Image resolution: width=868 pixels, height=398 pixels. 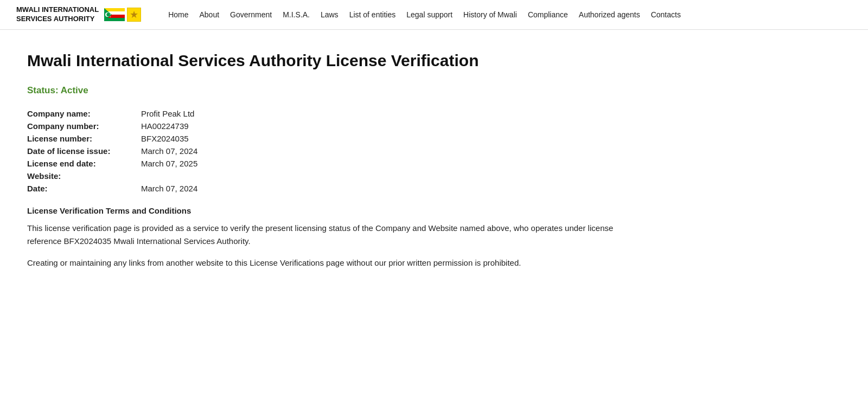 What do you see at coordinates (353, 210) in the screenshot?
I see `terms-title: License Verification Terms and Condition…` at bounding box center [353, 210].